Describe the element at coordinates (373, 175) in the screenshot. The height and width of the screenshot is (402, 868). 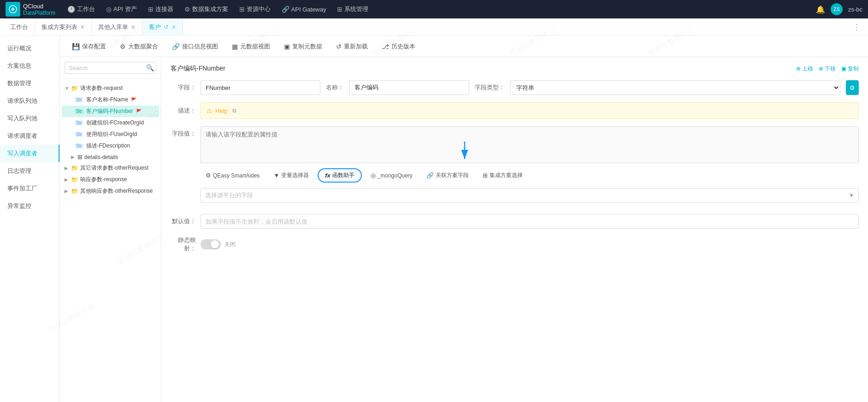
I see `mongo-query-icon: ◎` at that location.